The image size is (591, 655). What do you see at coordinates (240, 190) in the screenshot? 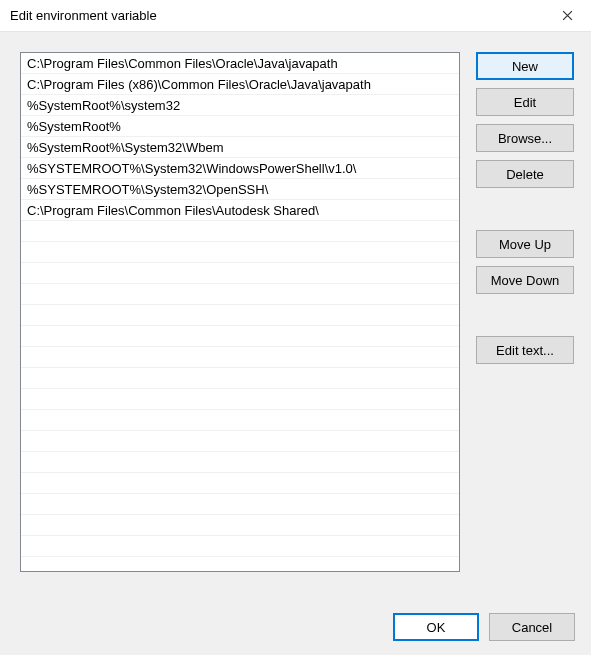
I see `path-list-item: %SYSTEMROOT%\System32\OpenSSH\` at bounding box center [240, 190].